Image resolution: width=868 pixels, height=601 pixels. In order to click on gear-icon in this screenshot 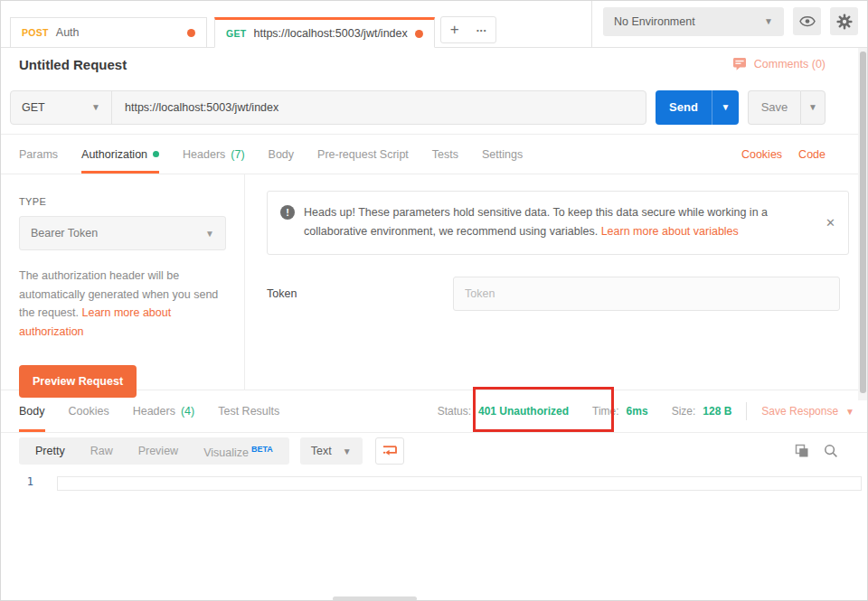, I will do `click(844, 22)`.